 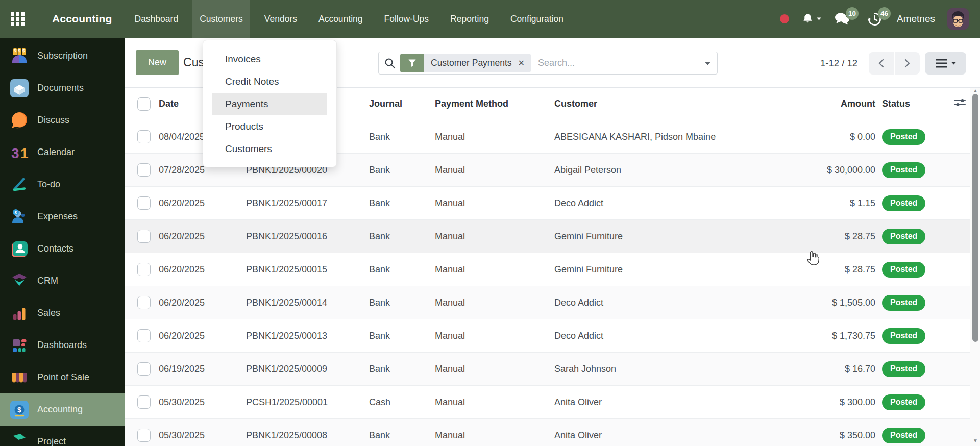 I want to click on column-header-customer: Customer, so click(x=667, y=104).